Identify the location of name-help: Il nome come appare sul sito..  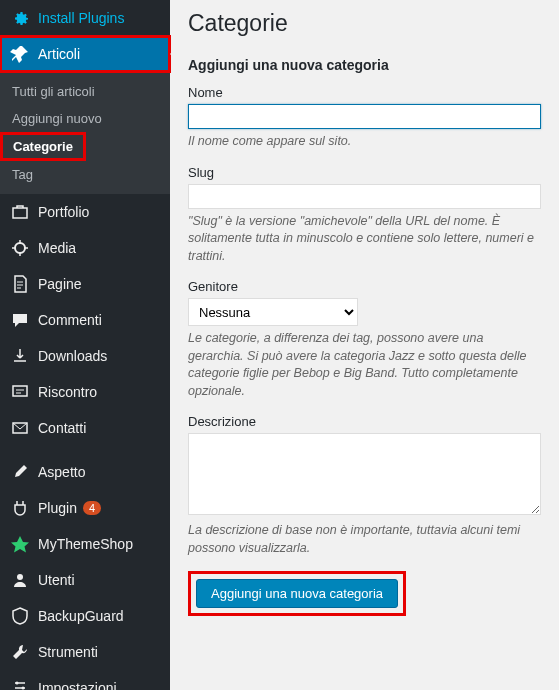
(364, 142).